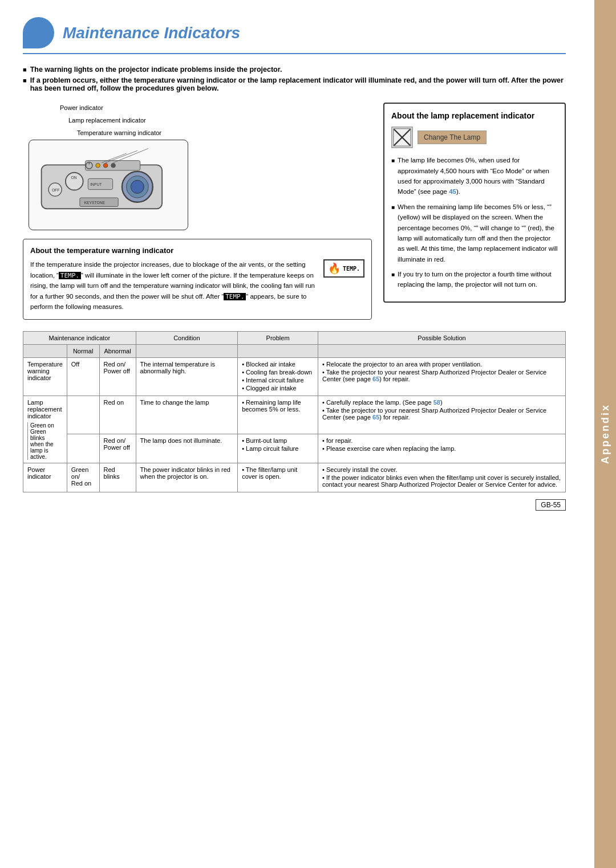 This screenshot has width=616, height=868. What do you see at coordinates (278, 372) in the screenshot?
I see `problem-item: Cooling fan break-down` at bounding box center [278, 372].